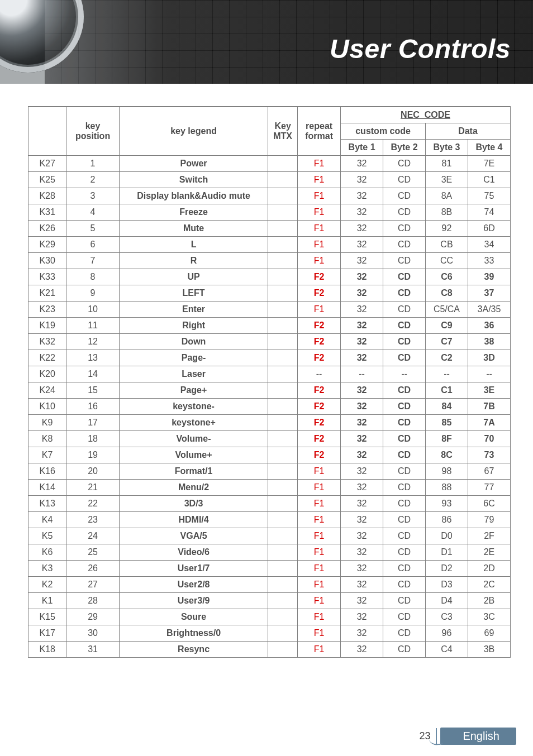 This screenshot has width=533, height=756. I want to click on cell-id: K13, so click(47, 504).